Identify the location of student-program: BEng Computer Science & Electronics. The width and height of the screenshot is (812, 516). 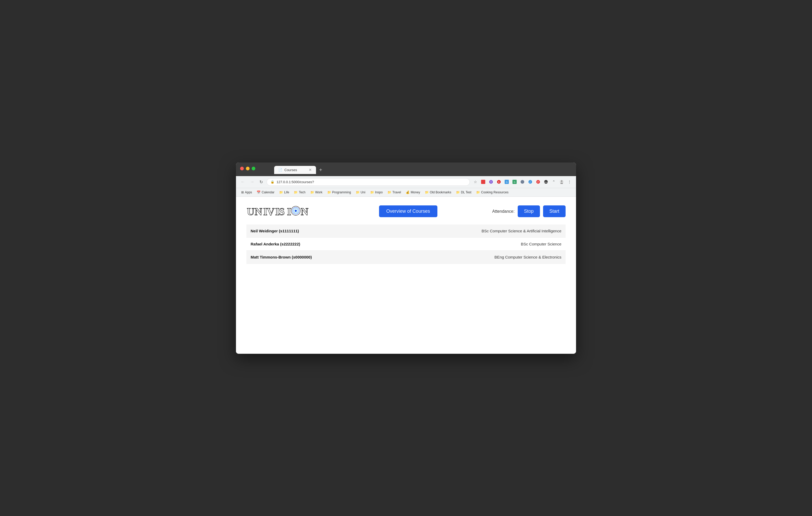
(528, 257).